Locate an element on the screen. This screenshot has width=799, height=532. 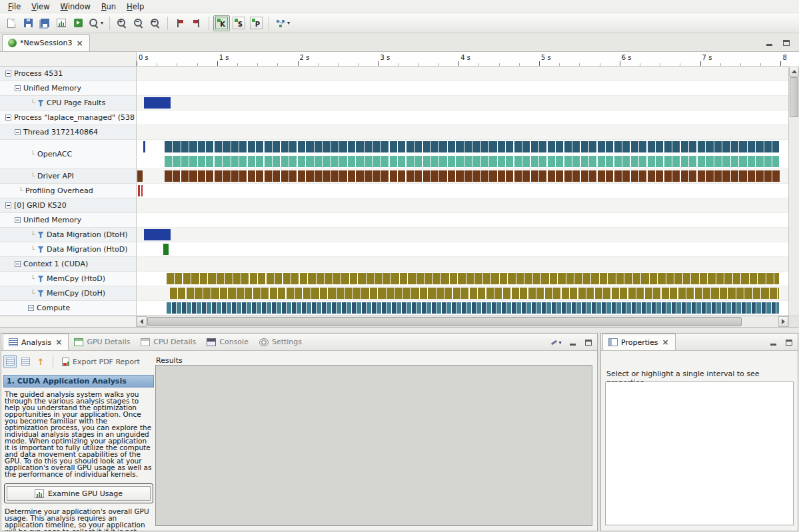
row-label-openacc: └OpenACC is located at coordinates (68, 154).